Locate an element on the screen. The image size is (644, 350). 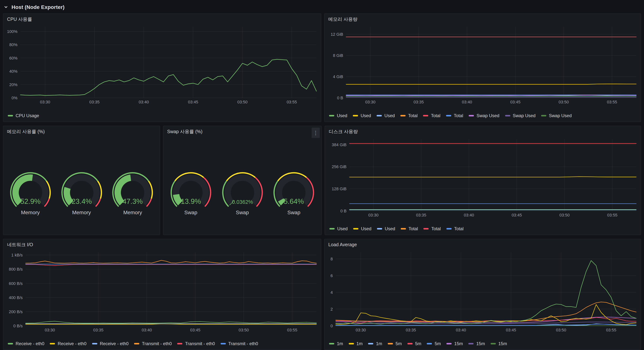
svg-text: 47.3% is located at coordinates (132, 201).